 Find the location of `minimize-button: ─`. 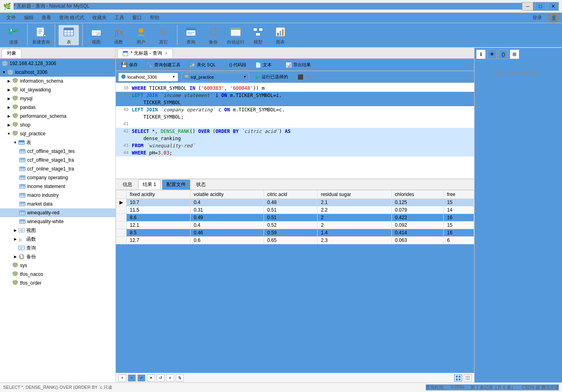

minimize-button: ─ is located at coordinates (528, 6).